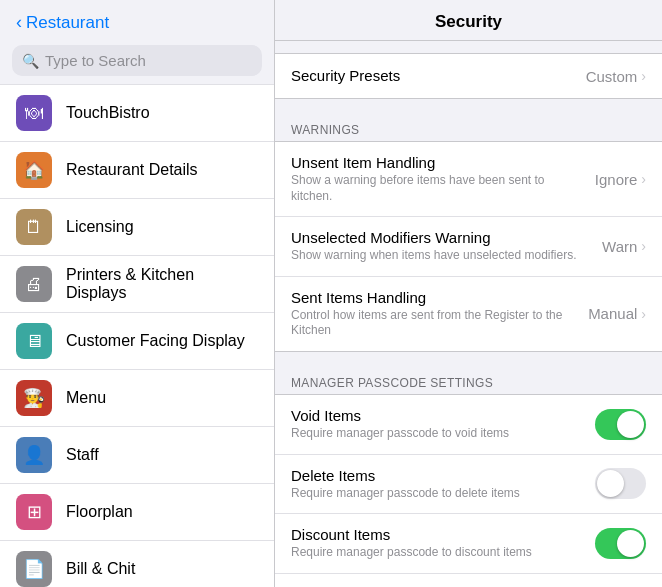 The height and width of the screenshot is (587, 662). What do you see at coordinates (468, 130) in the screenshot?
I see `warnings-header: WARNINGS` at bounding box center [468, 130].